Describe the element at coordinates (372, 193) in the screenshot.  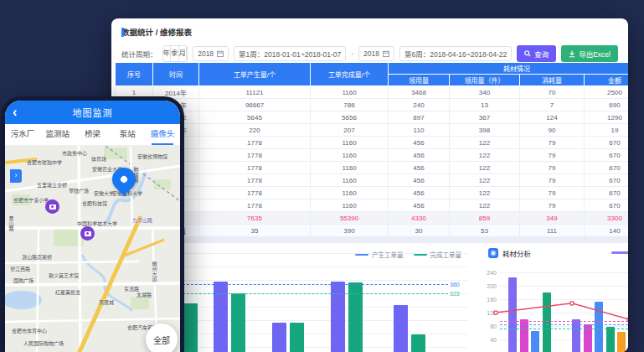
I see `table-row: 9第5周1778116045612279670` at that location.